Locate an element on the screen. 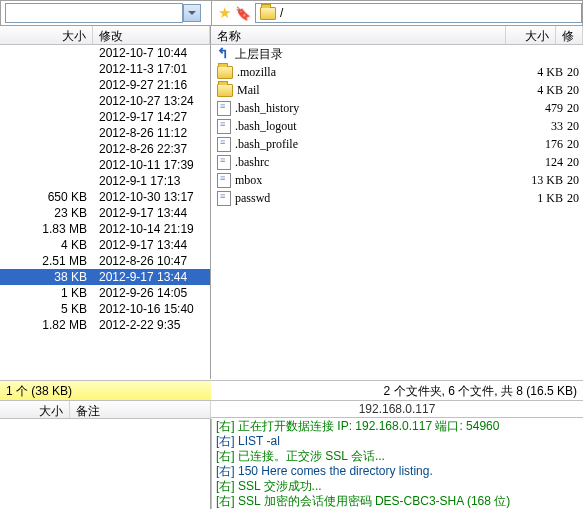  list-row: 2012-9-1 17:13 is located at coordinates (105, 181).